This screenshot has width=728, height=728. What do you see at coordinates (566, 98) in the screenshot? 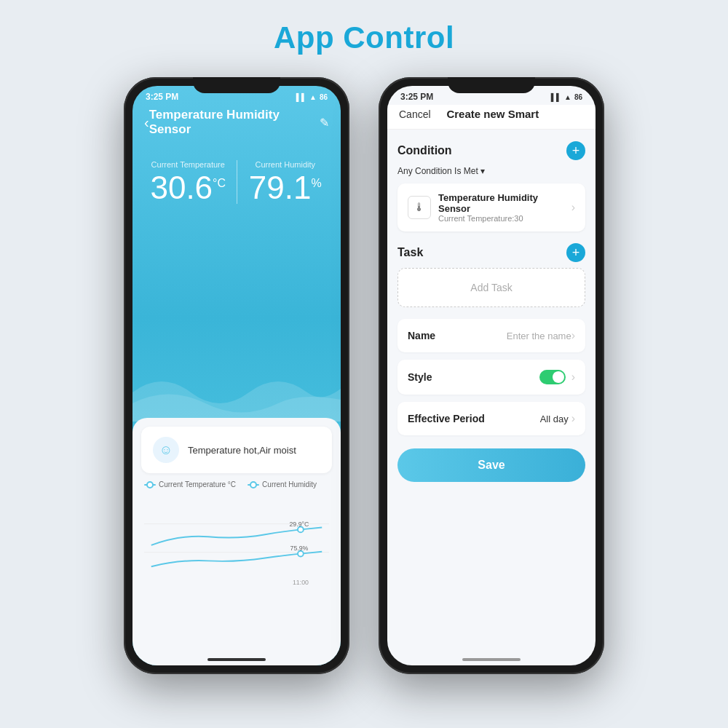
I see `status-icons-2: ▌▌ ▲ 86` at bounding box center [566, 98].